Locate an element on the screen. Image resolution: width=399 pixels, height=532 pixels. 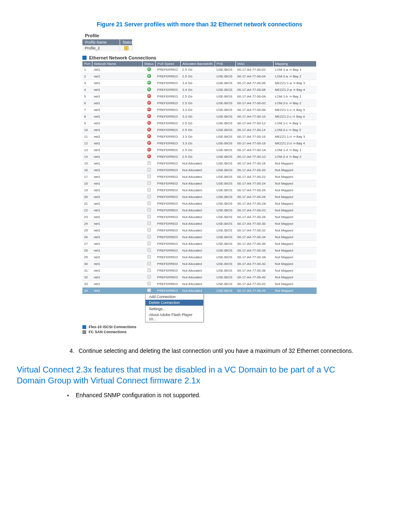
table-row: 1net1PREFERRED2.5 GbUSE-BIOS00-17-A4-77-… is located at coordinates (200, 70).